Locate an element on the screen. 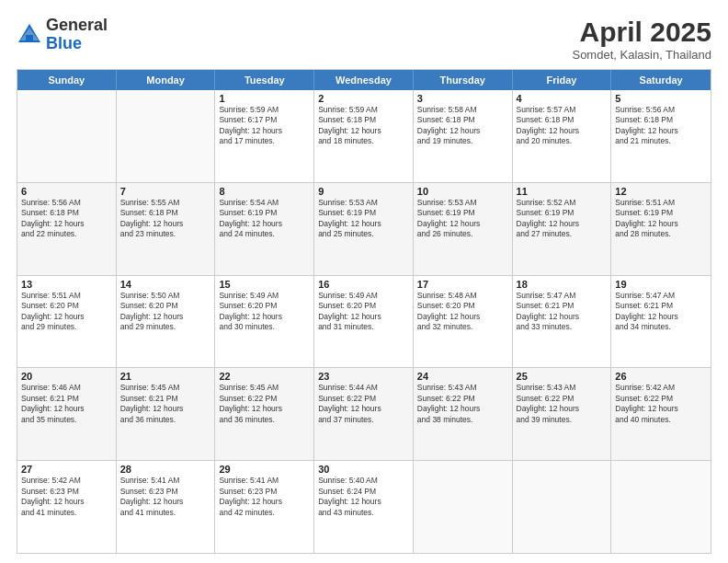  calendar-day-header: Friday is located at coordinates (563, 80).